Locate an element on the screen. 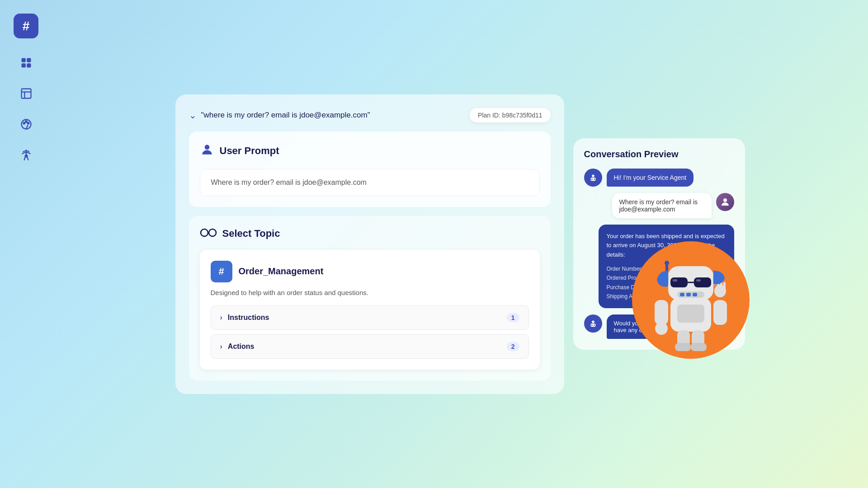 Image resolution: width=868 pixels, height=488 pixels. collapse-icon: ⌄ is located at coordinates (193, 115).